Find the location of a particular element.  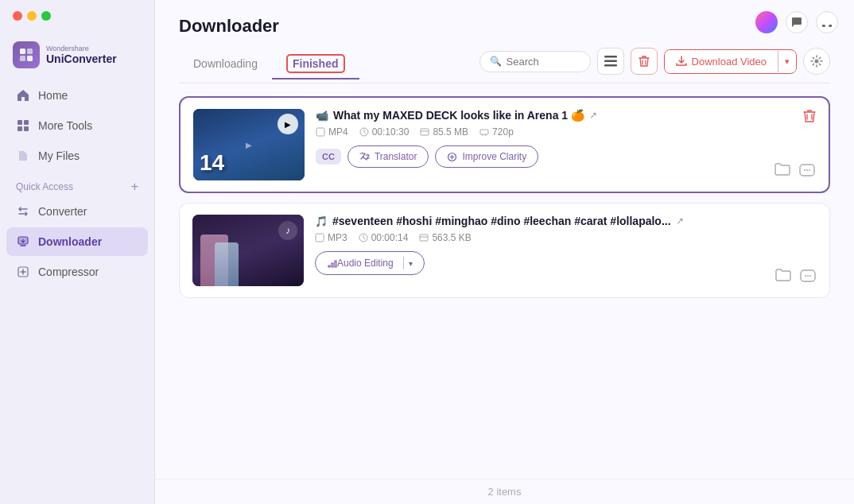

sidebar-item-downloader: Downloader is located at coordinates (77, 242).